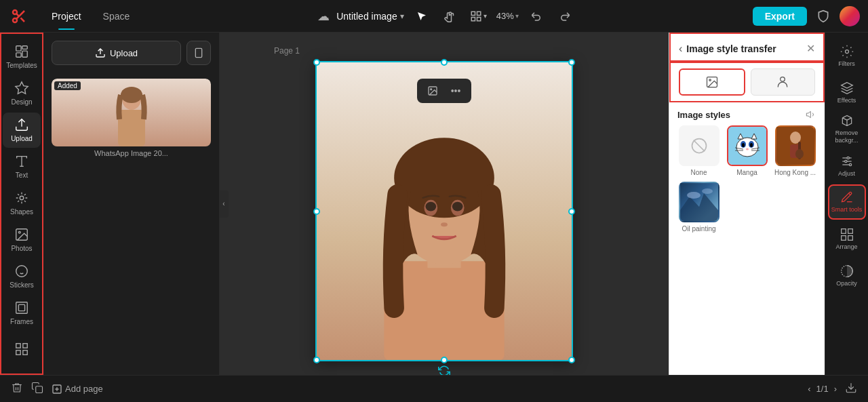 The image size is (868, 402). Describe the element at coordinates (402, 16) in the screenshot. I see `title-dropdown-icon: ▾` at that location.